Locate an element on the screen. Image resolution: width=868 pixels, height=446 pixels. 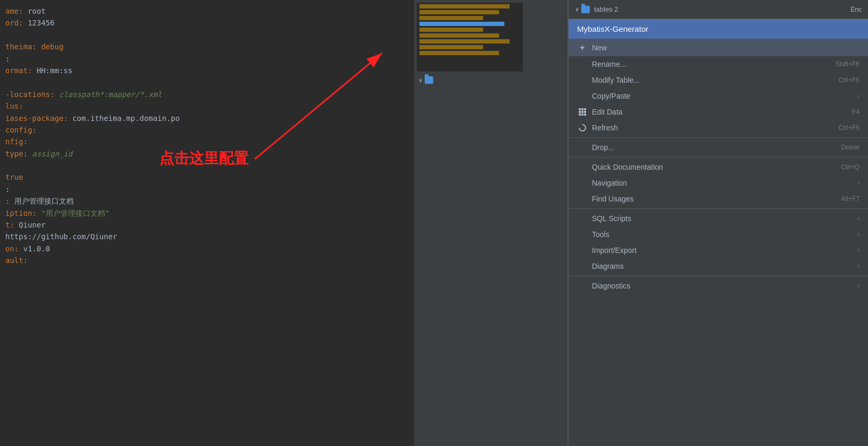
code-line: https://github.com/Qiuner is located at coordinates (210, 237).